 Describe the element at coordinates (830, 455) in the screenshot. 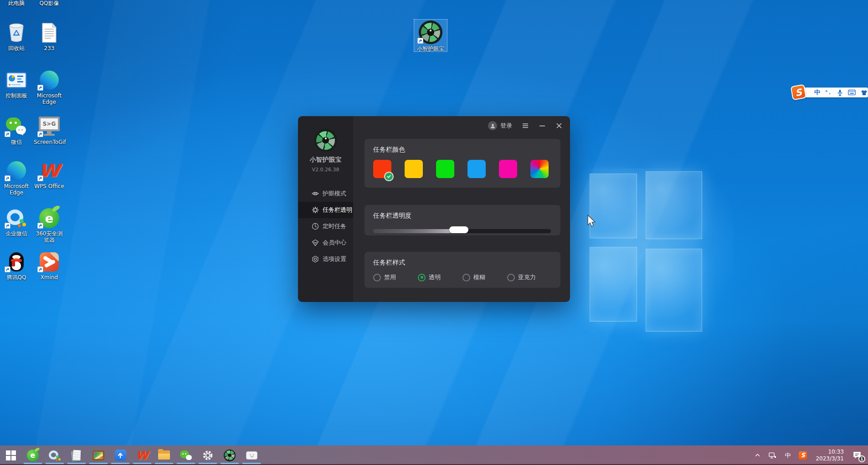

I see `tray-clock: 10:33 2023/3/31` at that location.